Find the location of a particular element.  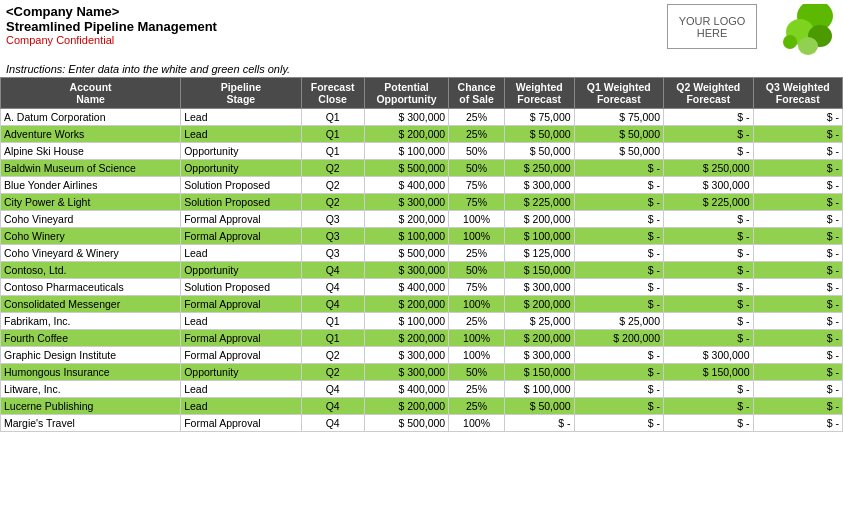

potential-opportunity: $ 200,000 is located at coordinates (406, 406).